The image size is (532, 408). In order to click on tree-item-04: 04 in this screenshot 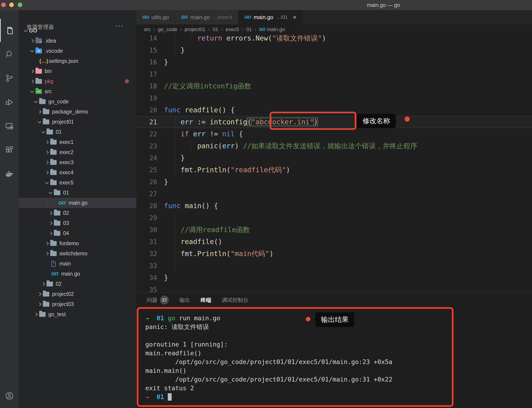, I will do `click(77, 233)`.